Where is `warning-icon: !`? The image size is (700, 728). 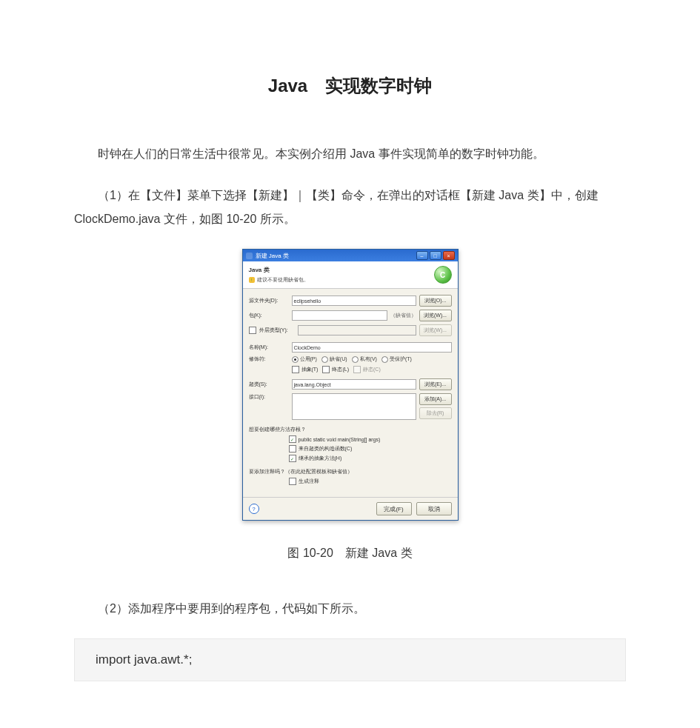
warning-icon: ! is located at coordinates (252, 280).